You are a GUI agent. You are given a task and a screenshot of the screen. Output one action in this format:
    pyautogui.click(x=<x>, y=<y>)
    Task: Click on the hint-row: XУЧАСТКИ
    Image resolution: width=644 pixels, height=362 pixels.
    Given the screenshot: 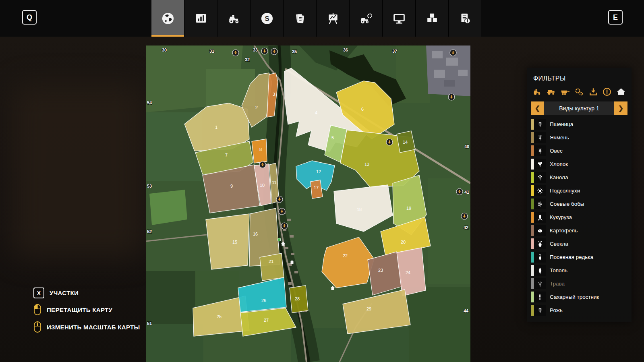 What is the action you would take?
    pyautogui.click(x=87, y=293)
    